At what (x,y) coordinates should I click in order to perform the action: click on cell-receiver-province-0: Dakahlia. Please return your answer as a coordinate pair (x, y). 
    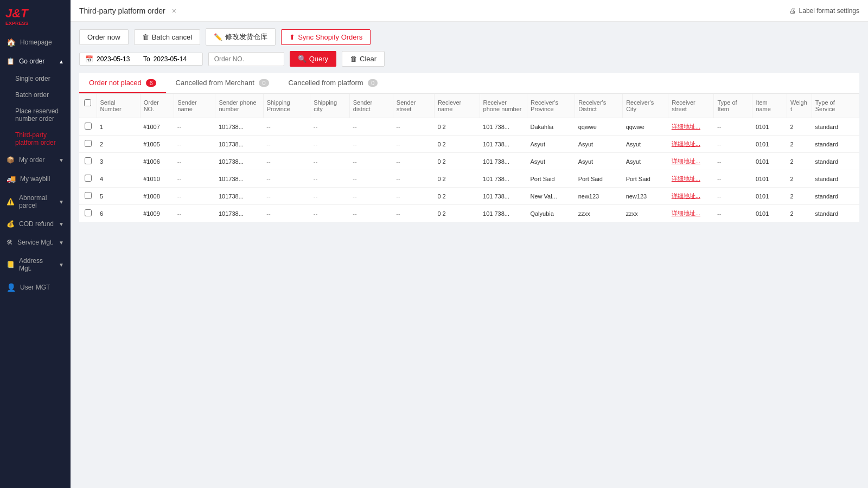
    Looking at the image, I should click on (551, 127).